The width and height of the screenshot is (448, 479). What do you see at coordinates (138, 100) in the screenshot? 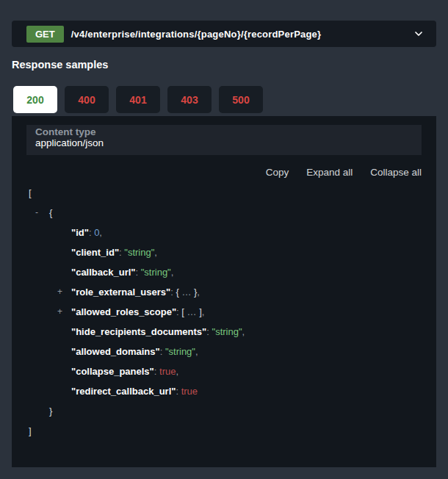
I see `status-code-tabs: 200400401403500` at bounding box center [138, 100].